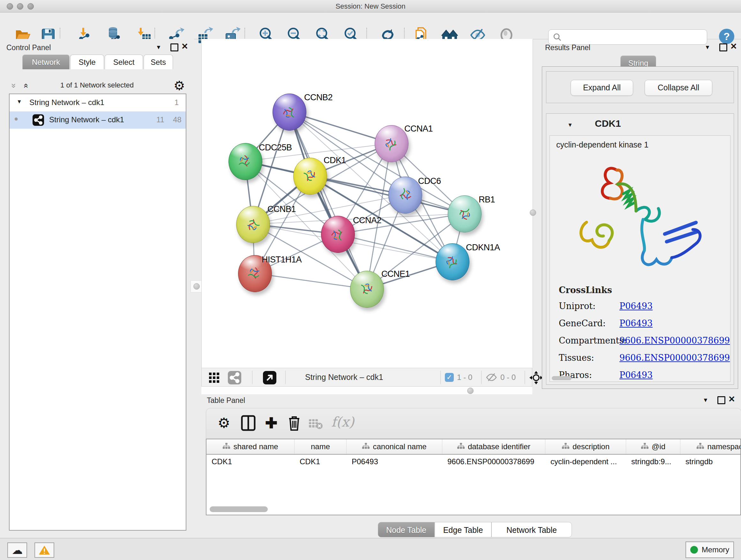 The image size is (741, 560). Describe the element at coordinates (640, 87) in the screenshot. I see `expand-collapse-box: Expand All Collapse All` at that location.